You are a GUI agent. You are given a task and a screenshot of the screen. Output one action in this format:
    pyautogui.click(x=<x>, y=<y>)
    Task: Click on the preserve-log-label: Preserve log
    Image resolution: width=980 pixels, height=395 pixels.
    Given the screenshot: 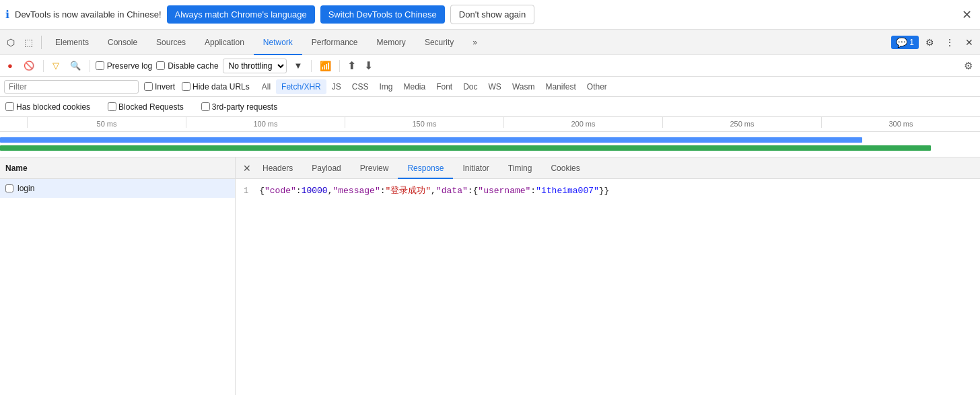 What is the action you would take?
    pyautogui.click(x=124, y=66)
    